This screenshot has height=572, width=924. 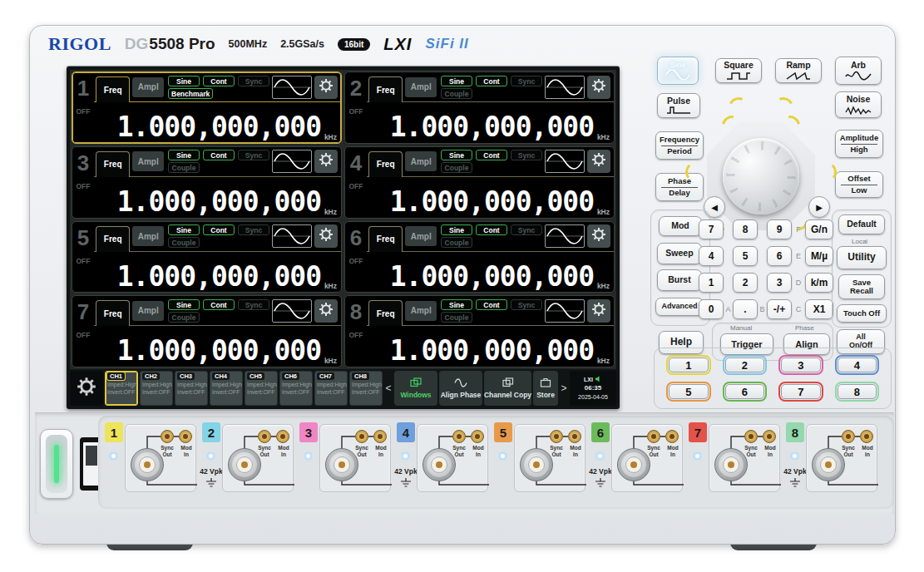 What do you see at coordinates (858, 105) in the screenshot?
I see `noise-button: Noise` at bounding box center [858, 105].